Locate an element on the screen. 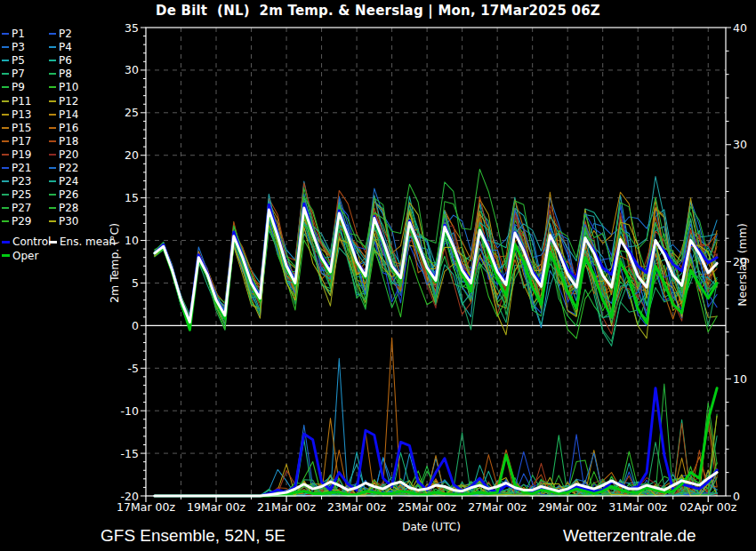 The image size is (756, 551). precip-tick-label: 10 is located at coordinates (740, 379).